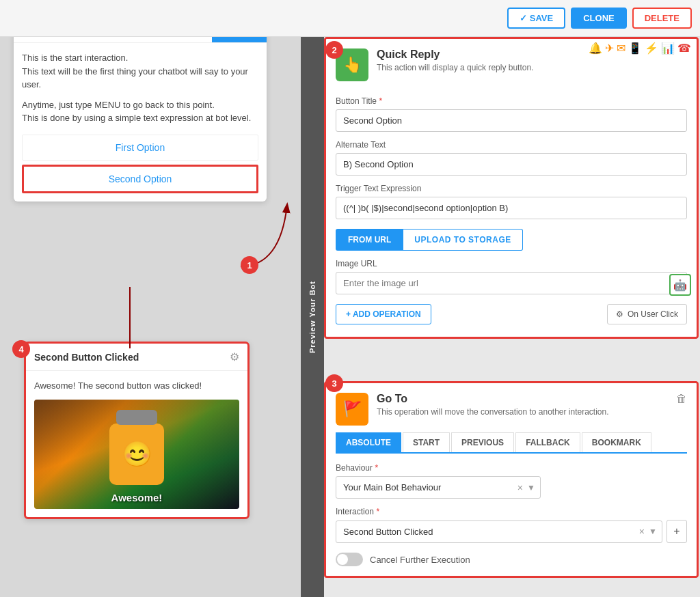 The width and height of the screenshot is (700, 597). Describe the element at coordinates (420, 560) in the screenshot. I see `cancel-execution-label: Cancel Further Execution` at that location.